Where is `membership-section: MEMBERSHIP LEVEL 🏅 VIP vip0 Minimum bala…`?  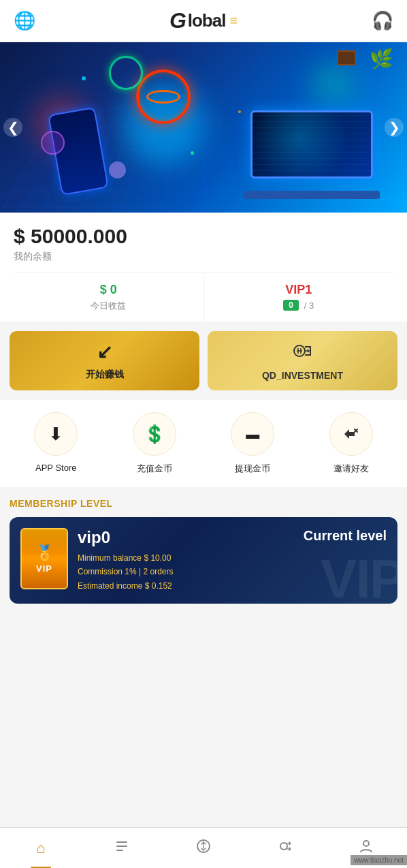 membership-section: MEMBERSHIP LEVEL 🏅 VIP vip0 Minimum bala… is located at coordinates (204, 548).